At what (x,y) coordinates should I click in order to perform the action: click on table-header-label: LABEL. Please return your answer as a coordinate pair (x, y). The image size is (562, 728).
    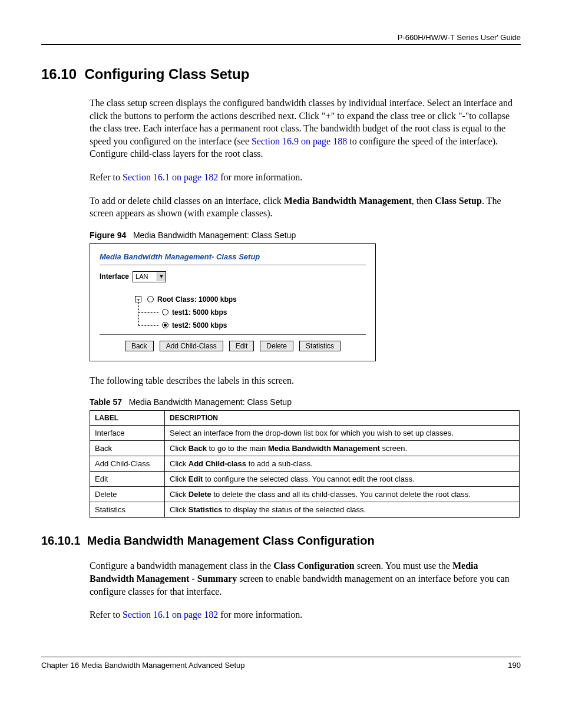
    Looking at the image, I should click on (127, 419).